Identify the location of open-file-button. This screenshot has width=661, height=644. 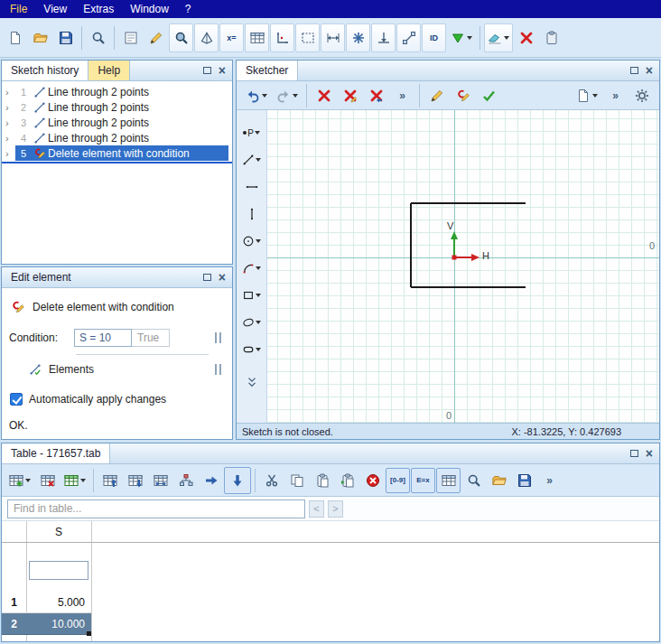
(40, 38).